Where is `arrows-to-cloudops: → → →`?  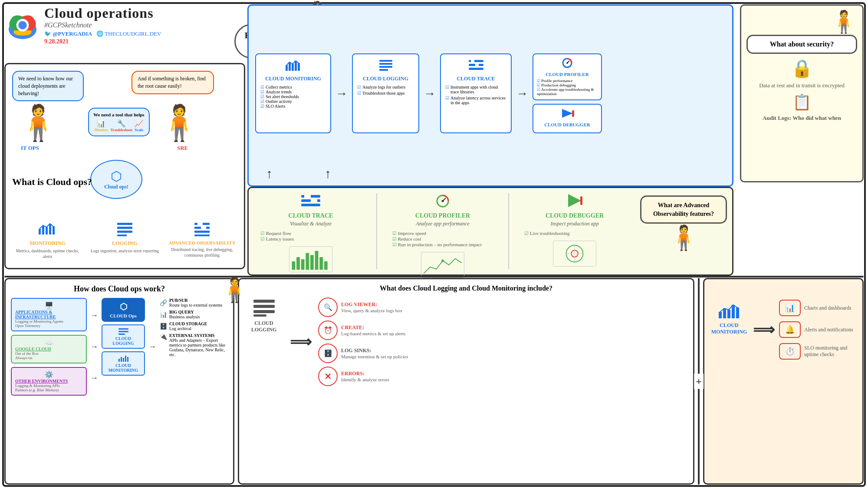 arrows-to-cloudops: → → → is located at coordinates (94, 347).